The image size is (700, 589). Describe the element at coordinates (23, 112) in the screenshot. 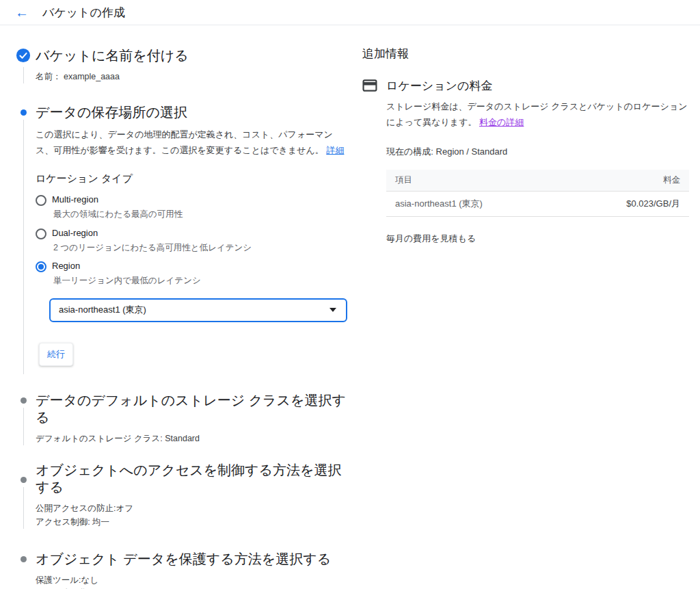

I see `active-step-dot-icon` at that location.